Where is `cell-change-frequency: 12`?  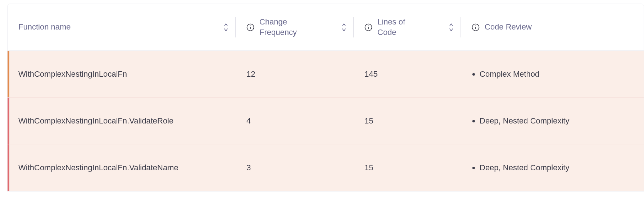
cell-change-frequency: 12 is located at coordinates (295, 74).